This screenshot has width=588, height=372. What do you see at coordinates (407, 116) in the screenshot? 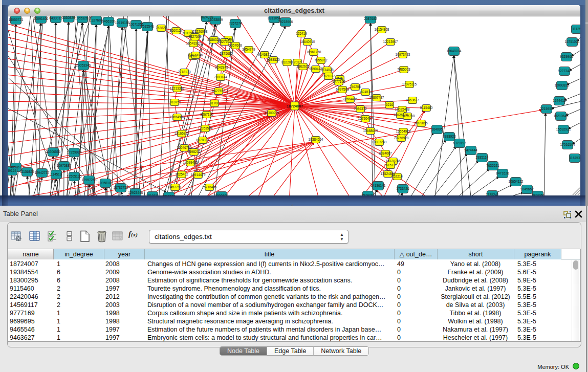
I see `svg-text: 13495798` at bounding box center [407, 116].